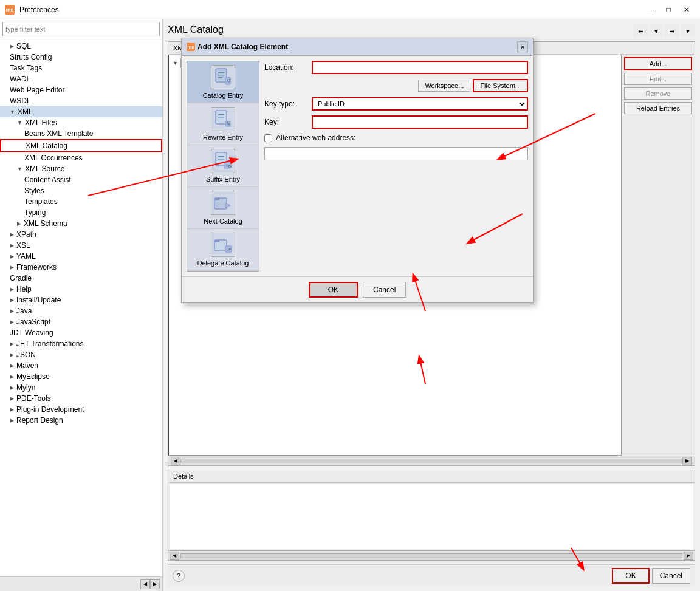  I want to click on entry-type-catalog-entry: ↺ Catalog Entry, so click(223, 83).